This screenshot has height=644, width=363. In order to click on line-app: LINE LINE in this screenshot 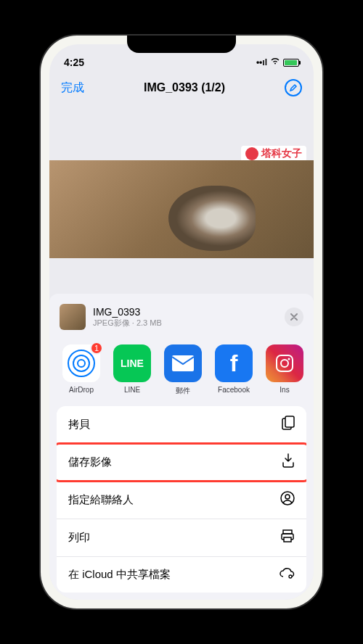, I will do `click(132, 370)`.